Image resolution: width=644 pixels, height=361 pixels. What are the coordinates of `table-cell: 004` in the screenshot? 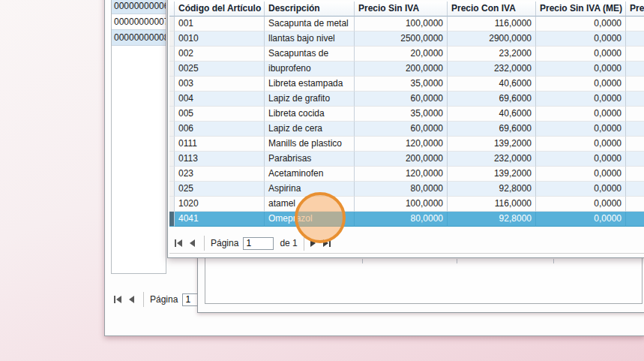 It's located at (220, 99).